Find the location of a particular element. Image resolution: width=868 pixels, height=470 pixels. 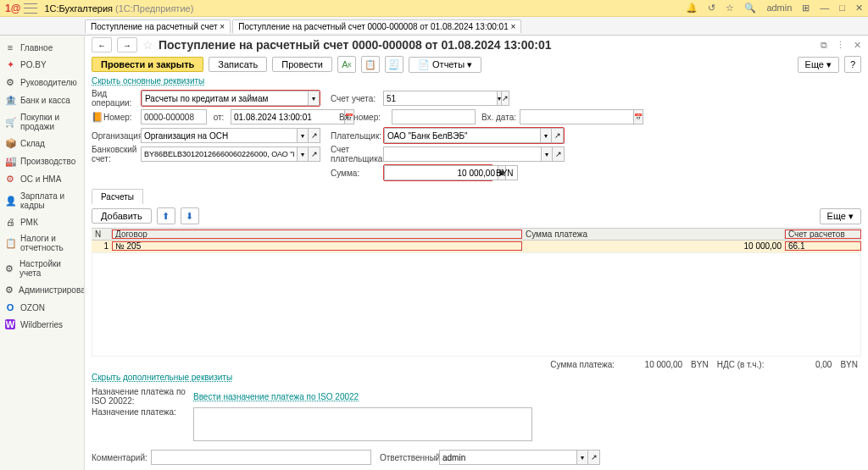

menu-dots-icon: ⋮ is located at coordinates (841, 46).